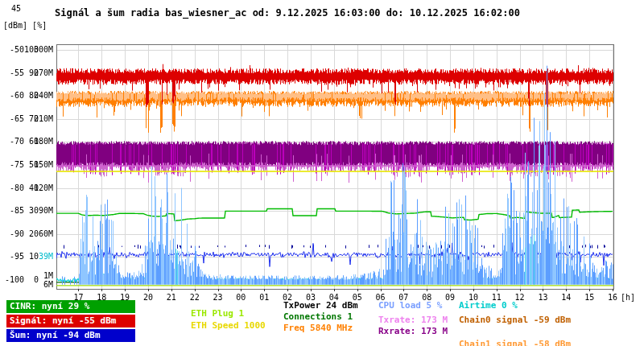 This screenshot has width=644, height=346. I want to click on y-axis-label: -95, so click(13, 256).